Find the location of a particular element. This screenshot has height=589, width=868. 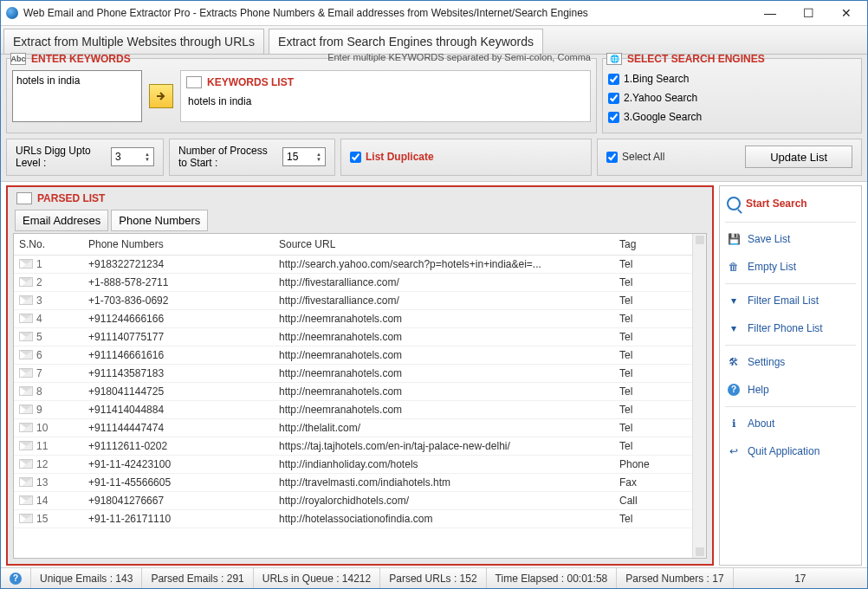

table-row: 14+918041276667http://royalorchidhotels.… is located at coordinates (353, 501).